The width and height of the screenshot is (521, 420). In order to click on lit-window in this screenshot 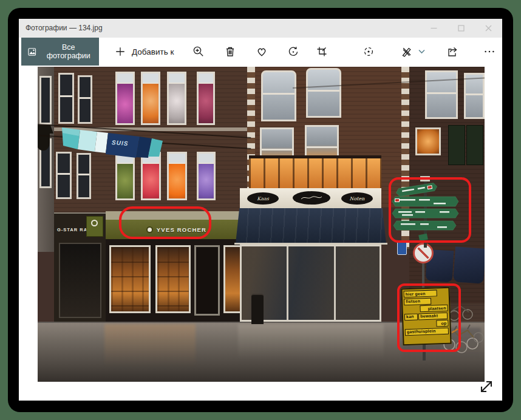, I will do `click(428, 141)`.